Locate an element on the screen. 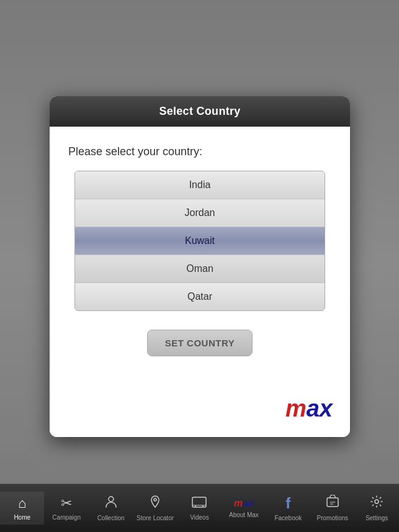 Image resolution: width=399 pixels, height=532 pixels. nav-item-videos: Videos is located at coordinates (200, 508).